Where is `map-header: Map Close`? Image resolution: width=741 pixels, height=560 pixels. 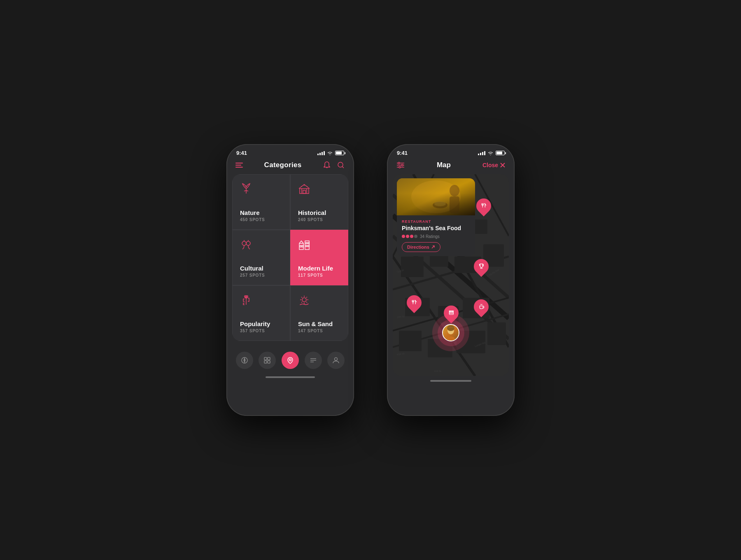
map-header: Map Close is located at coordinates (451, 167).